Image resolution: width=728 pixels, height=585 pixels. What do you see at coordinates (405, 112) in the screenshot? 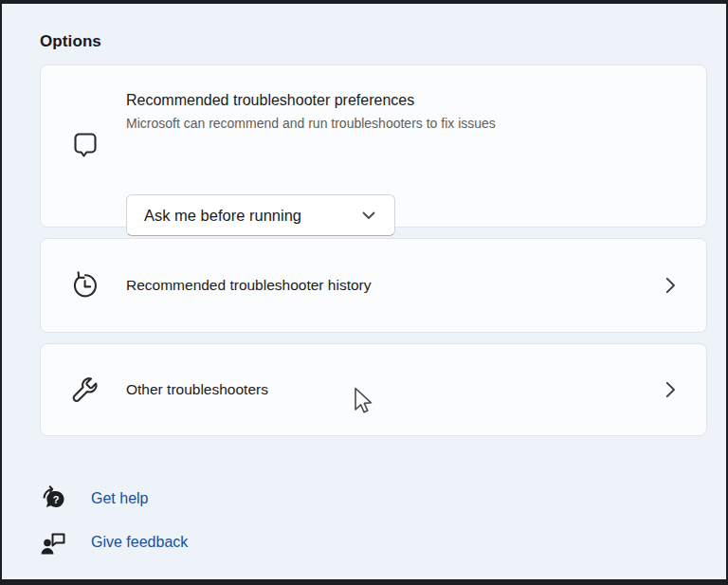
I see `preferences-body: Recommended troubleshooter preferences M…` at bounding box center [405, 112].